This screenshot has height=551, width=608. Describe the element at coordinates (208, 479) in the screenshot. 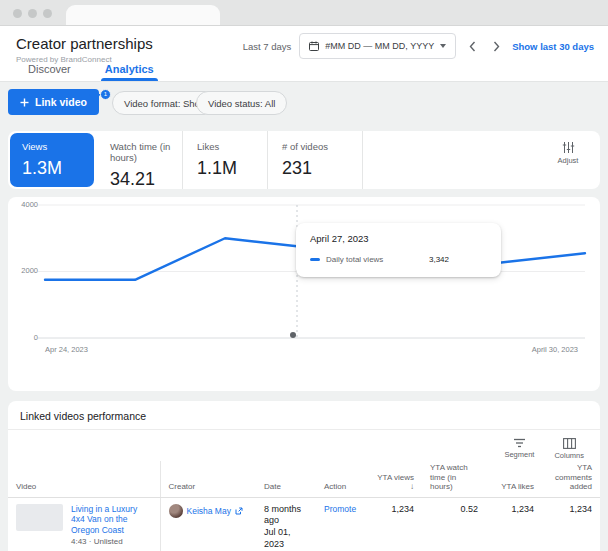

I see `col-header-creator: Creator` at that location.